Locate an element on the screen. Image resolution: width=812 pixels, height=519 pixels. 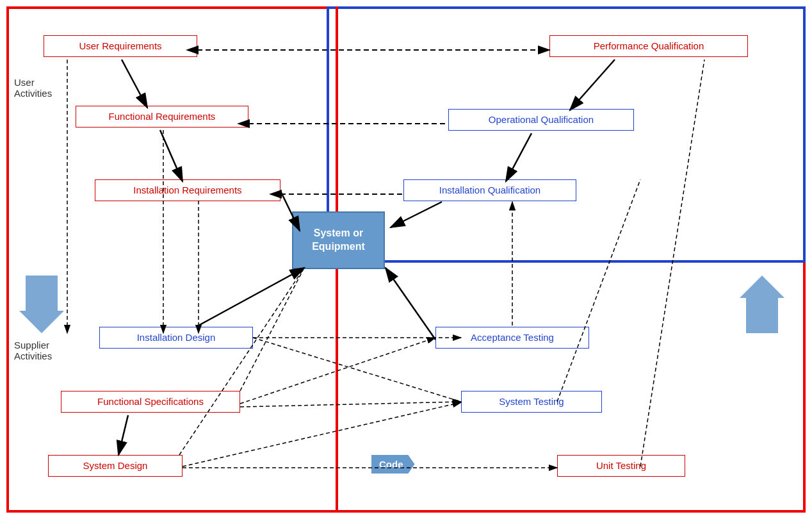
operational-qualification-box: Operational Qualification is located at coordinates (541, 120).